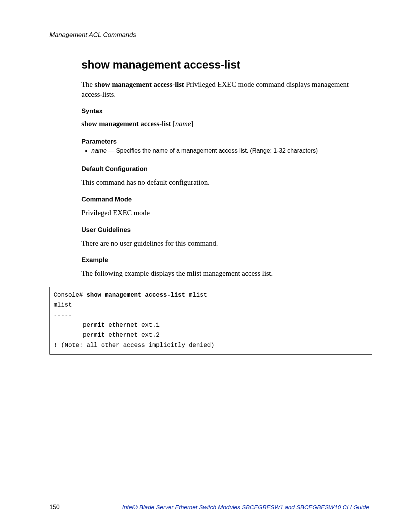 The width and height of the screenshot is (411, 532). What do you see at coordinates (63, 315) in the screenshot?
I see `code-line-3: -----` at bounding box center [63, 315].